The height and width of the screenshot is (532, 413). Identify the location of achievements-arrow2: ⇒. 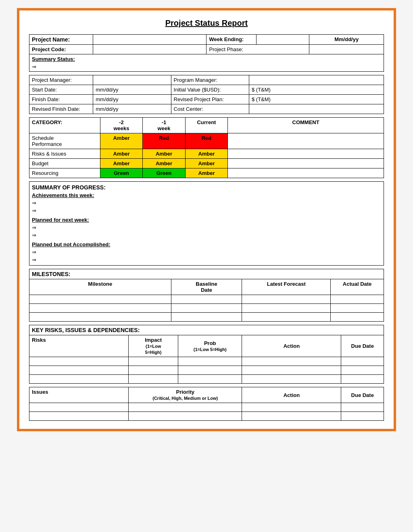
(206, 210).